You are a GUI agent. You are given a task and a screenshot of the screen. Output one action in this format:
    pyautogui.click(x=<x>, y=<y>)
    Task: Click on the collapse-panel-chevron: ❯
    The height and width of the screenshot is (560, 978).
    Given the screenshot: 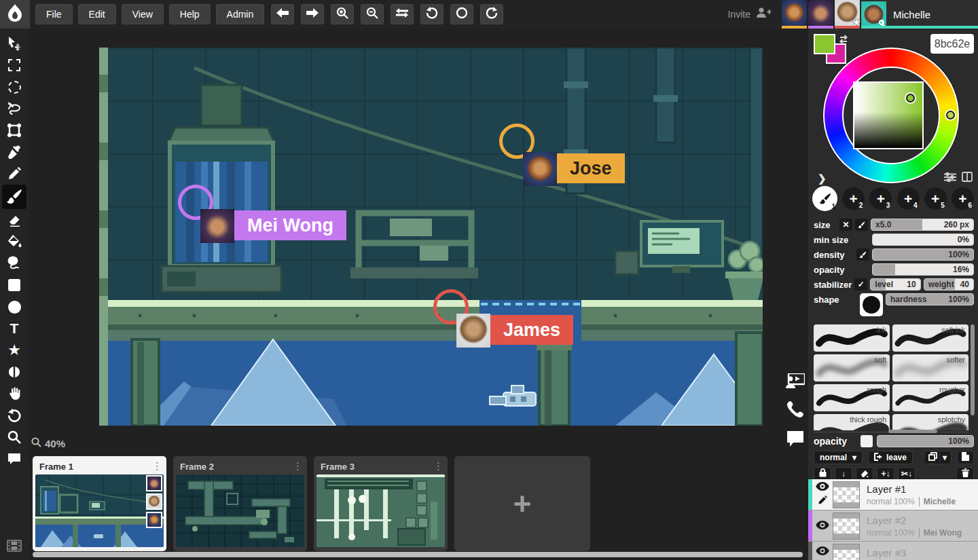 What is the action you would take?
    pyautogui.click(x=822, y=179)
    